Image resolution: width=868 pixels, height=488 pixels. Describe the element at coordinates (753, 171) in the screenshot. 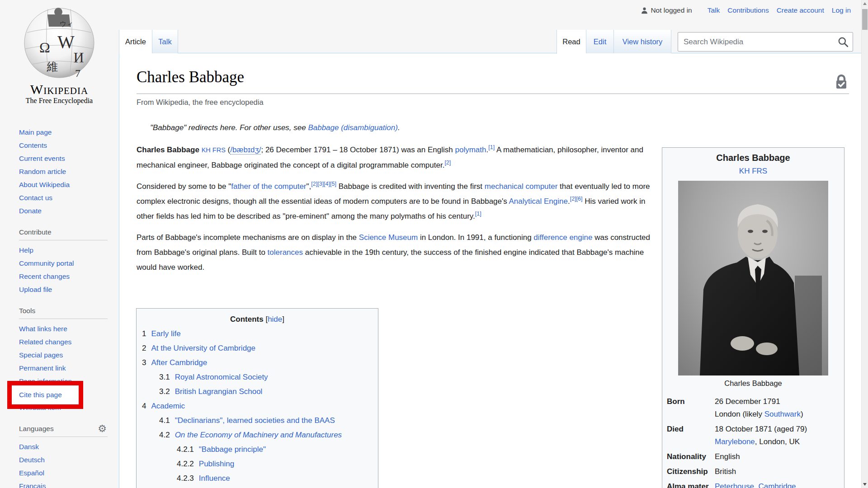

I see `honorific-link: KH FRS` at that location.